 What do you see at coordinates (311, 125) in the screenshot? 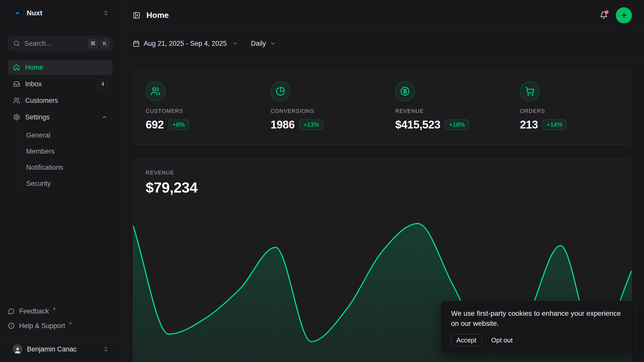
I see `stat-delta-badge: +13%` at bounding box center [311, 125].